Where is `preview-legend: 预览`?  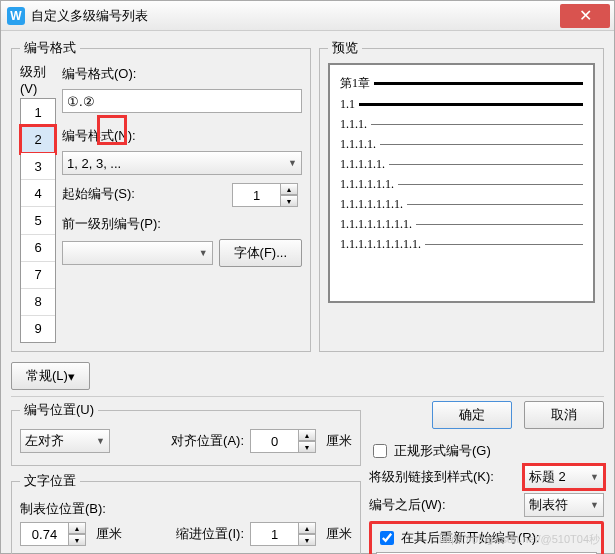
preview-legend: 预览 is located at coordinates (345, 48).